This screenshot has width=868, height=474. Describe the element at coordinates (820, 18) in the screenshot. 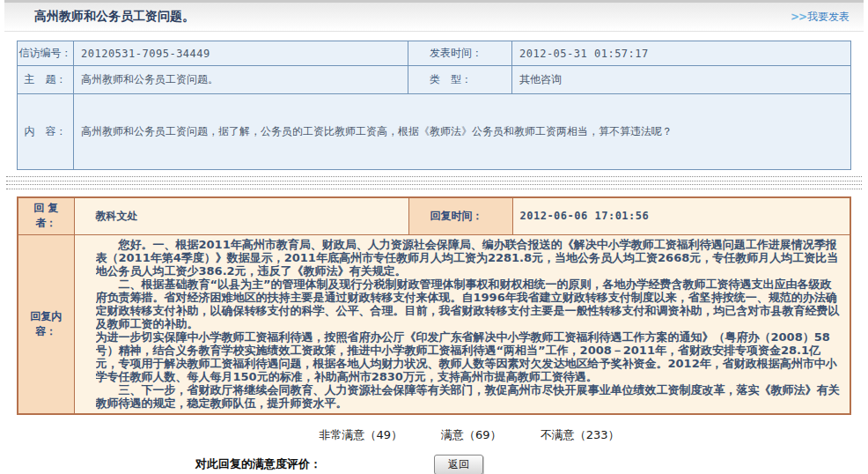

I see `publish-link: >>我要发表` at that location.